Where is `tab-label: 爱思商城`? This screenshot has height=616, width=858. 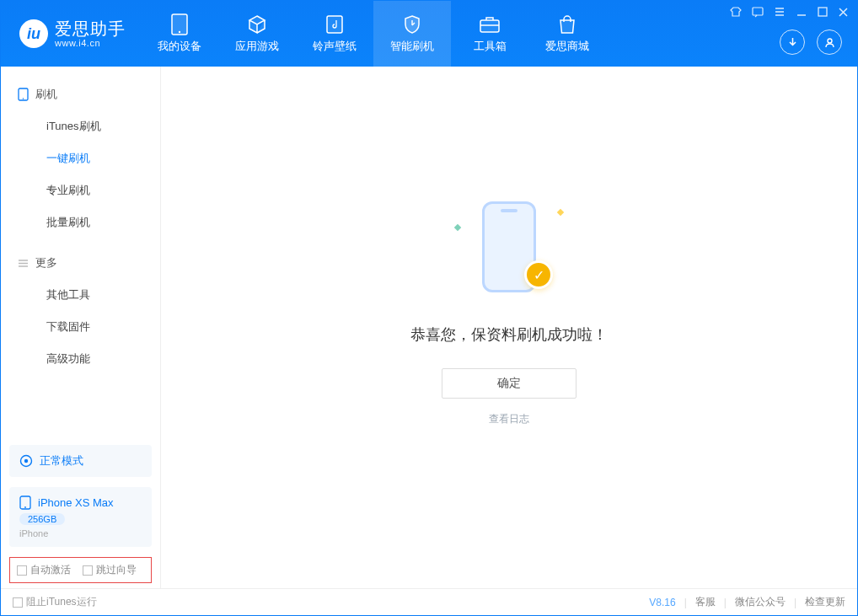 tab-label: 爱思商城 is located at coordinates (567, 46).